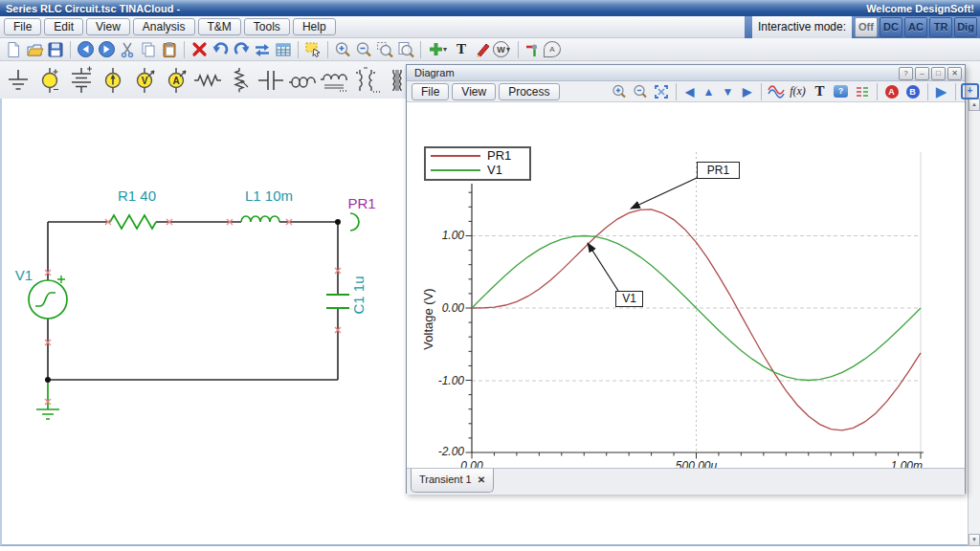 The height and width of the screenshot is (551, 980). I want to click on coupled-inductor-component-icon, so click(366, 80).